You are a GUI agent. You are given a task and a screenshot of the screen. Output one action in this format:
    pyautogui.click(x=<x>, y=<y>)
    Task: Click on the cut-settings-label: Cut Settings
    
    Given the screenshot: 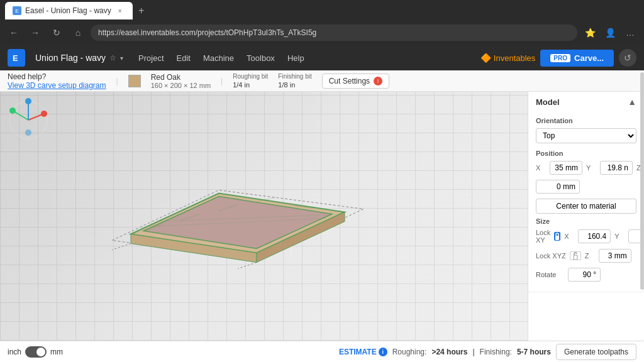 What is the action you would take?
    pyautogui.click(x=350, y=81)
    